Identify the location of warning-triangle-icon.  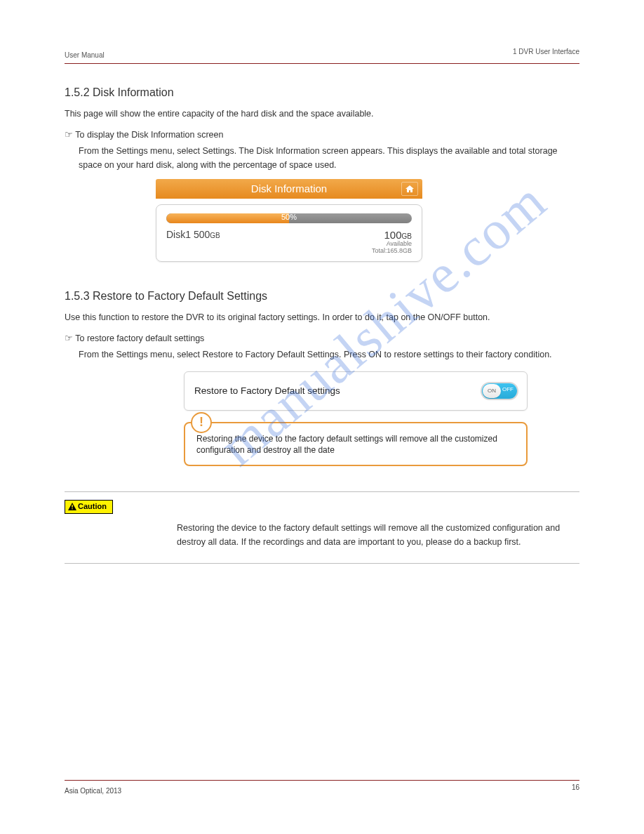
(72, 507).